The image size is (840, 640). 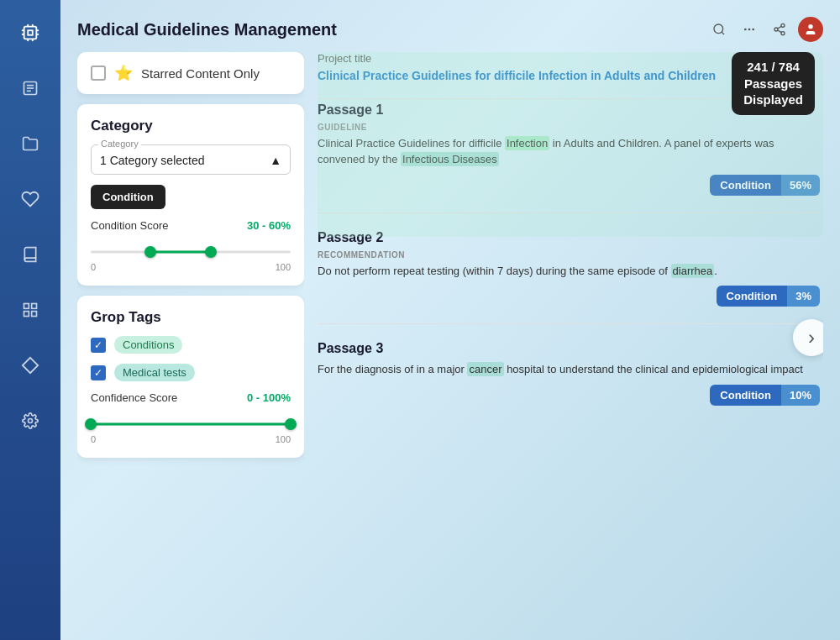 What do you see at coordinates (569, 255) in the screenshot?
I see `passage-2-type: RECOMMENDATION` at bounding box center [569, 255].